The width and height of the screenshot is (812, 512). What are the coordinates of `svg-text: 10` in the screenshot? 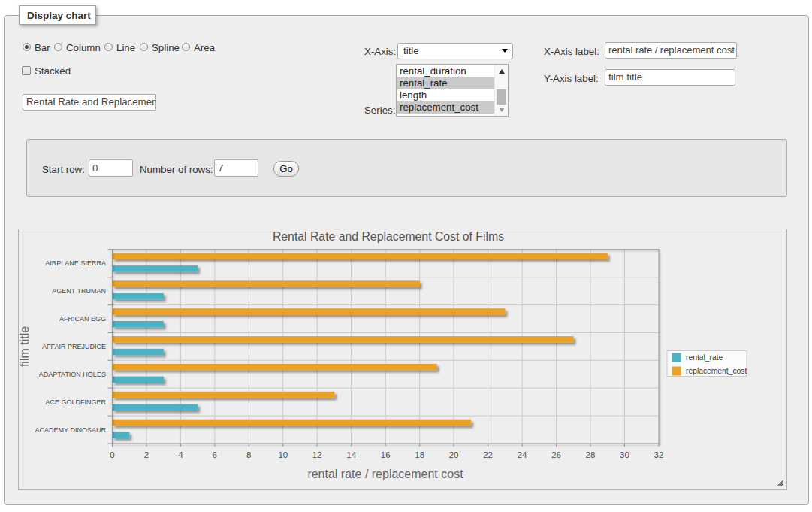 It's located at (282, 455).